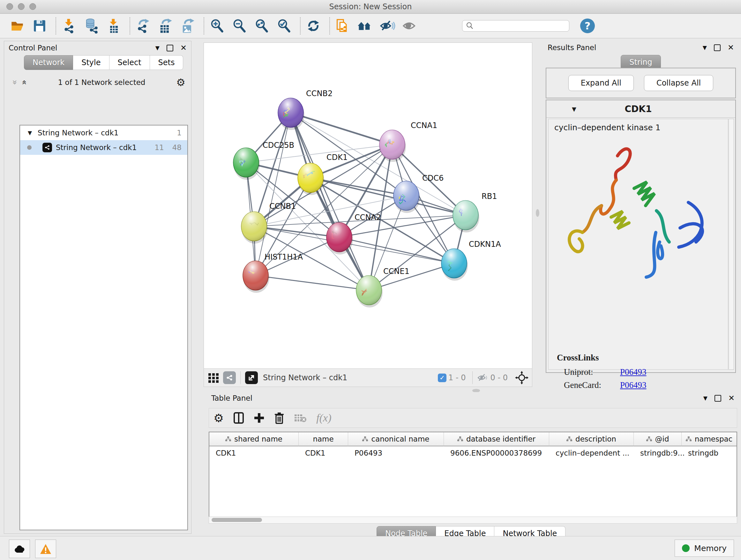 This screenshot has width=741, height=560. What do you see at coordinates (25, 82) in the screenshot?
I see `collapse-all-networks-icon: «` at bounding box center [25, 82].